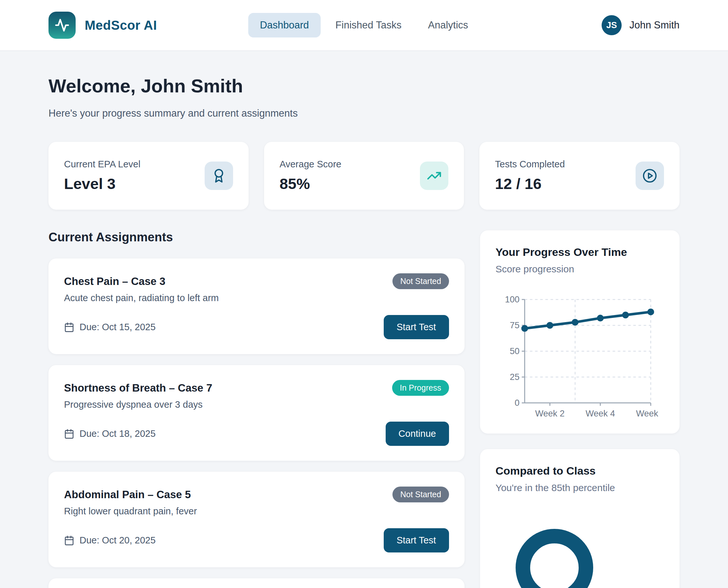 The width and height of the screenshot is (728, 588). Describe the element at coordinates (364, 86) in the screenshot. I see `page-title: Welcome, John Smith` at that location.